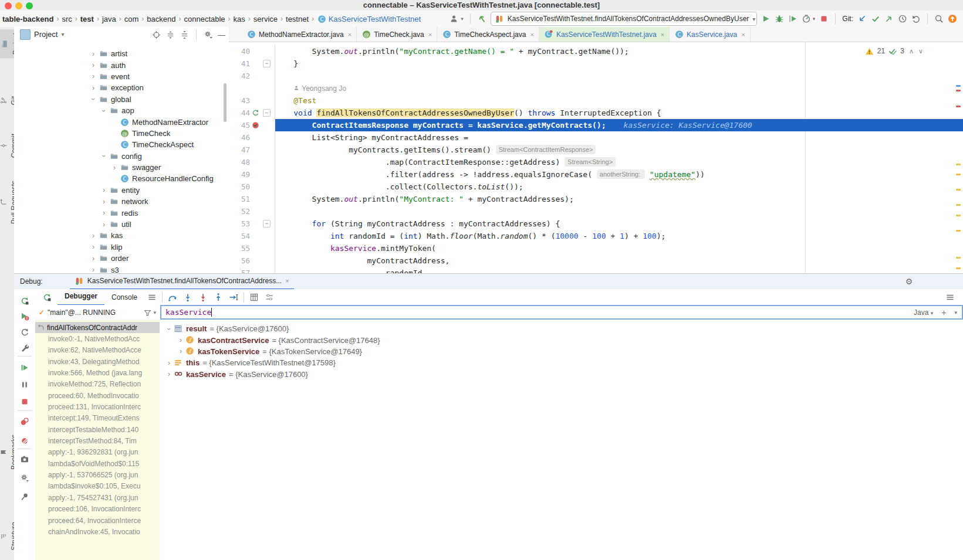 The image size is (963, 560). I want to click on stop-process-icon, so click(25, 402).